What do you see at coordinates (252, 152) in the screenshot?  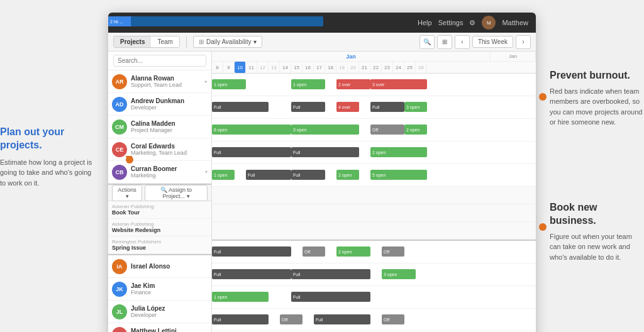 I see `bar-coral-1: Full` at bounding box center [252, 152].